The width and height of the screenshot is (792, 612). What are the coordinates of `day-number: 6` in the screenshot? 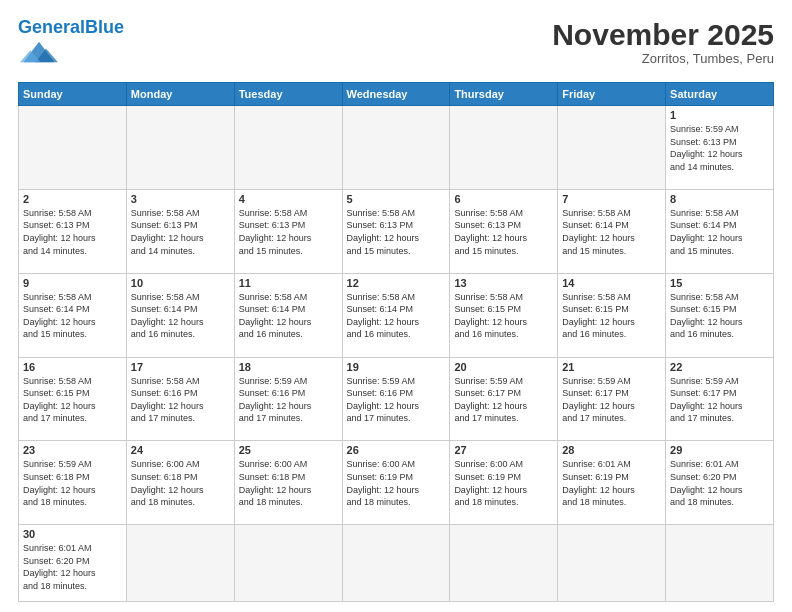 It's located at (504, 199).